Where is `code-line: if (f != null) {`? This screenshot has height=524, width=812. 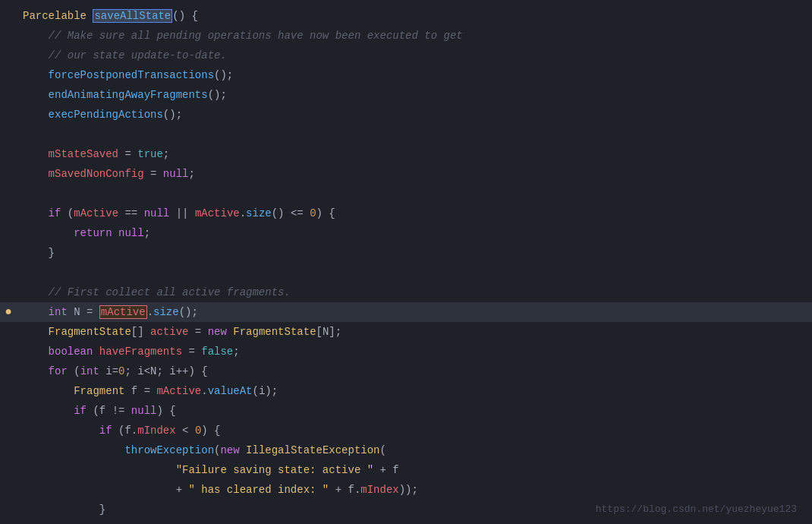 code-line: if (f != null) { is located at coordinates (406, 411).